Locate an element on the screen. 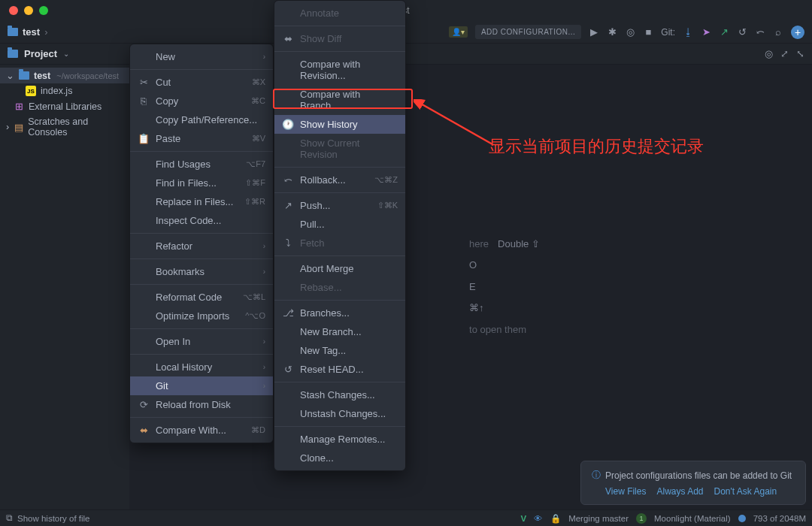 The width and height of the screenshot is (812, 526). tool-window-icon: ⧉ is located at coordinates (9, 518).